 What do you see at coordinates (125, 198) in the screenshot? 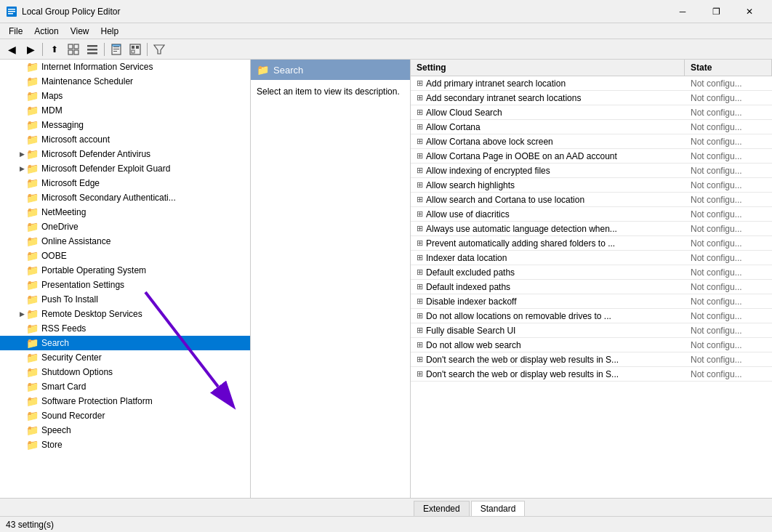
I see `tree-item: 📁Microsoft Secondary Authenticati...` at bounding box center [125, 198].